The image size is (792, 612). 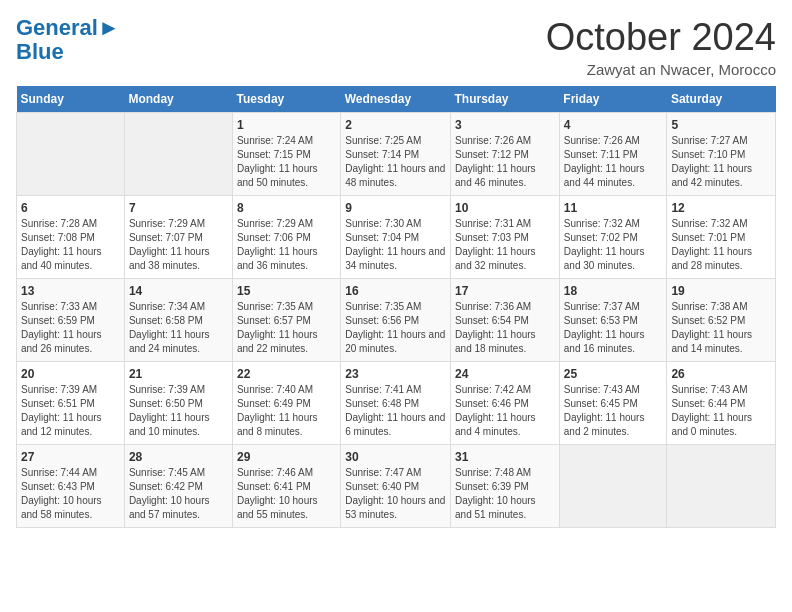 I want to click on calendar-cell: 9Sunrise: 7:30 AM Sunset: 7:04 PM Daylig…, so click(x=396, y=238).